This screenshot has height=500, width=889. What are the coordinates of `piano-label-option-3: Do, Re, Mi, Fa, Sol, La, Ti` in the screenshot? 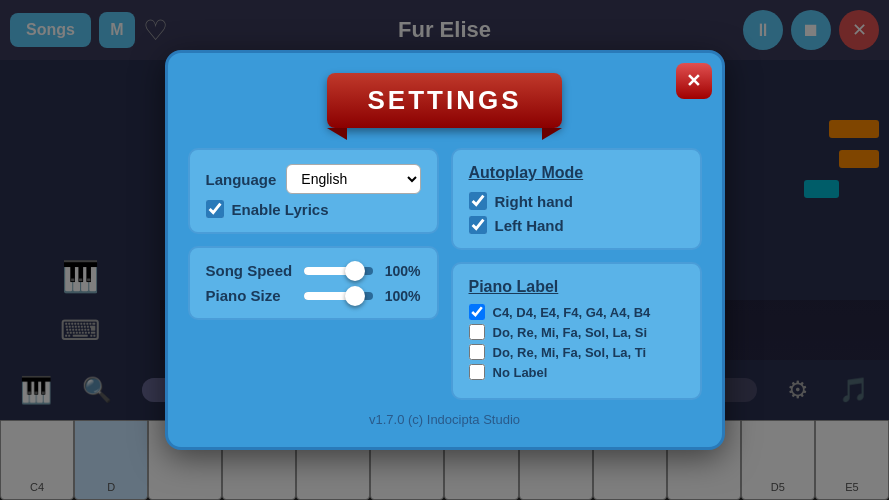 It's located at (576, 352).